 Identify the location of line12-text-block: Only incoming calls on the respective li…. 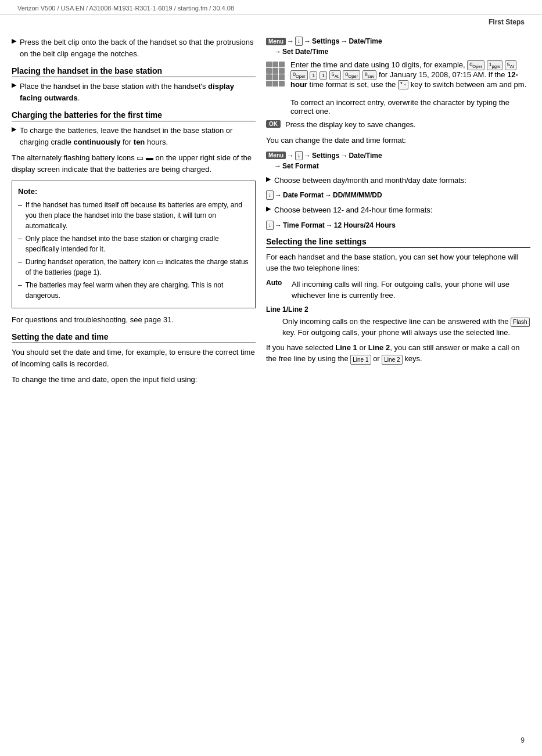
(407, 327).